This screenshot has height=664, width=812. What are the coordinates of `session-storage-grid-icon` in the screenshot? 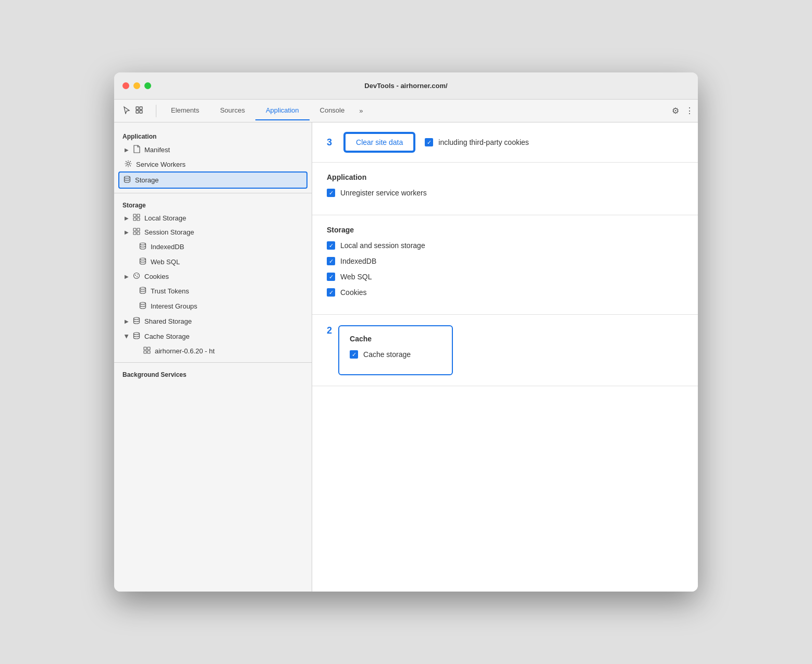 It's located at (137, 232).